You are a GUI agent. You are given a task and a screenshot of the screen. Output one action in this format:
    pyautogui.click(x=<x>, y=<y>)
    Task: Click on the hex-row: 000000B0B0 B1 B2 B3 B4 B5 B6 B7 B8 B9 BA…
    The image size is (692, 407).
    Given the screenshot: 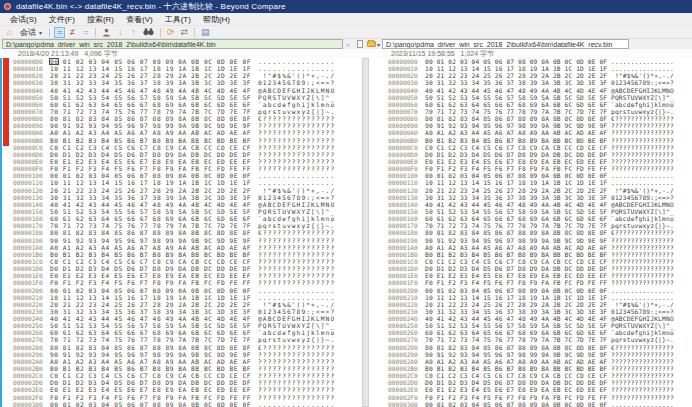 What is the action you would take?
    pyautogui.click(x=523, y=140)
    